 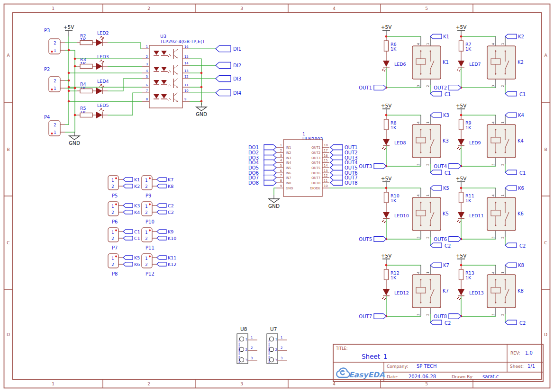 I want to click on led-ref: LED8, so click(x=400, y=143).